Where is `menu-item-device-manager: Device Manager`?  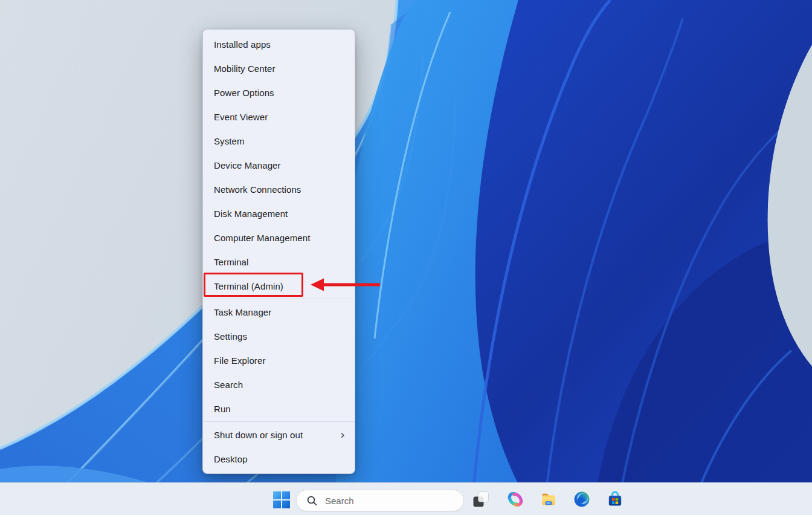 menu-item-device-manager: Device Manager is located at coordinates (279, 165).